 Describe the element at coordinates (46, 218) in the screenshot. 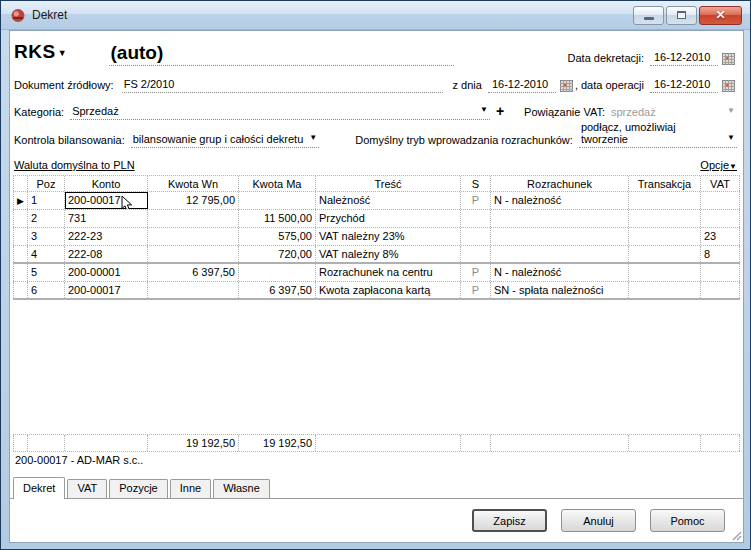

I see `cell-poz: 2` at that location.